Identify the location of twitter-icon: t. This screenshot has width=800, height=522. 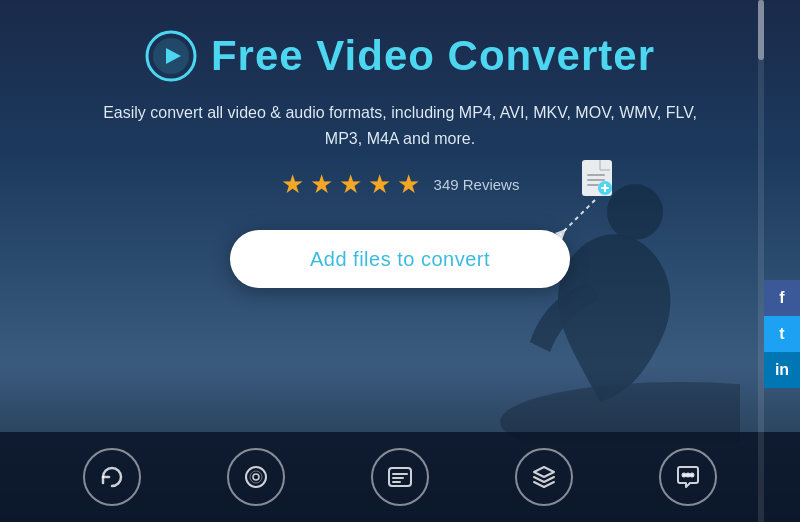
(782, 334).